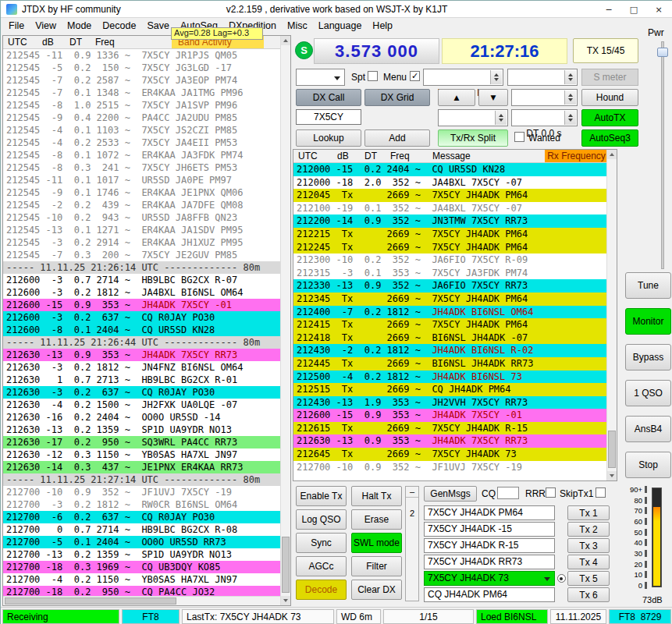  What do you see at coordinates (450, 324) in the screenshot?
I see `decode-row: 212415 Tx 2669 ~ 7X5CY JH4ADK PM64` at bounding box center [450, 324].